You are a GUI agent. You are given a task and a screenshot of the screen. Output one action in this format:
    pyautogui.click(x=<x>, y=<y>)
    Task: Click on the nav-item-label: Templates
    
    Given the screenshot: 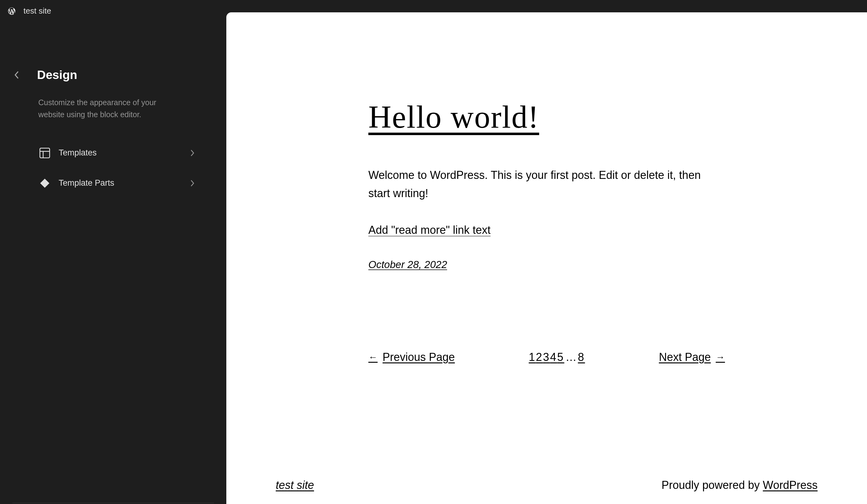 What is the action you would take?
    pyautogui.click(x=120, y=153)
    